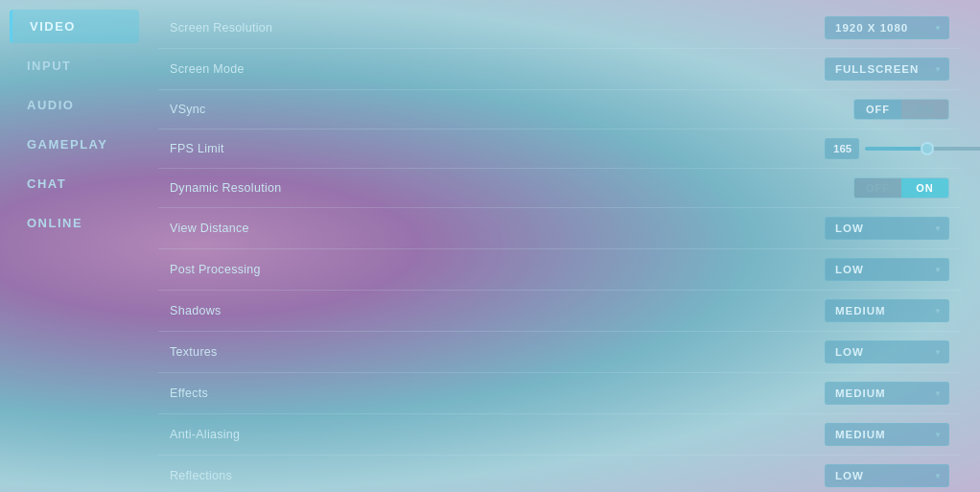 This screenshot has height=492, width=980. What do you see at coordinates (196, 311) in the screenshot?
I see `setting-label-shadows: Shadows` at bounding box center [196, 311].